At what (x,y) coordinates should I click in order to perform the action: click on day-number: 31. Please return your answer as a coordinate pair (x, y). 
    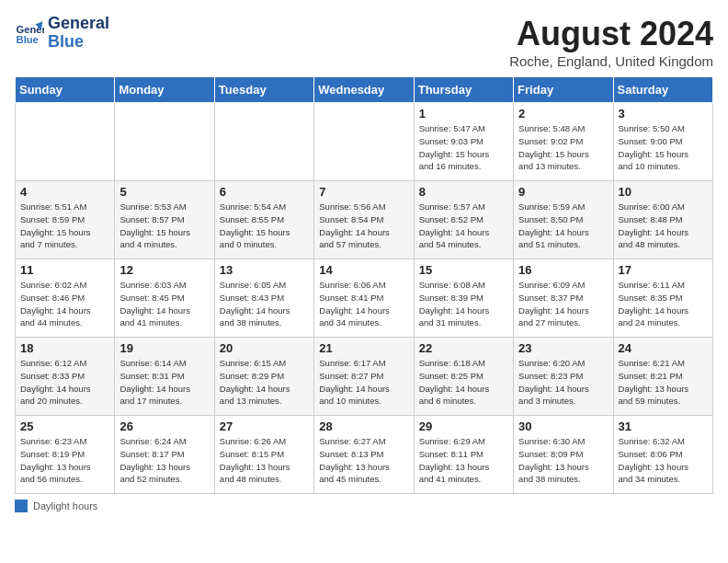
    Looking at the image, I should click on (664, 427).